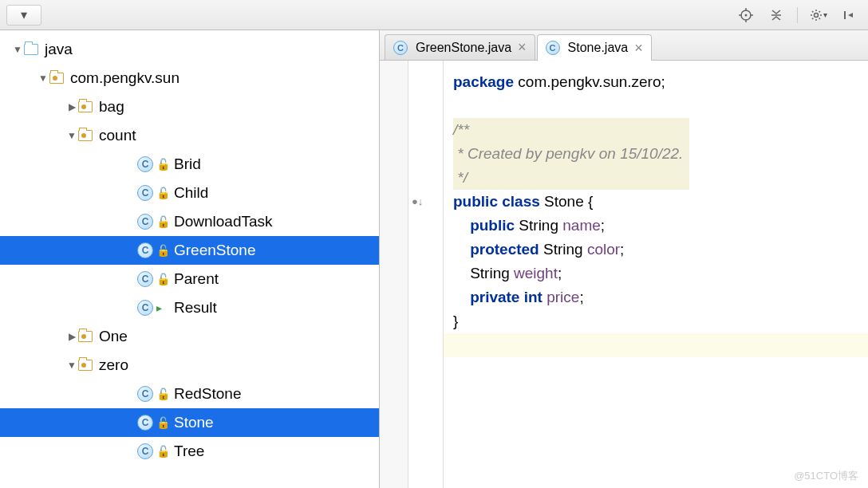  What do you see at coordinates (191, 193) in the screenshot?
I see `tree-label: Child` at bounding box center [191, 193].